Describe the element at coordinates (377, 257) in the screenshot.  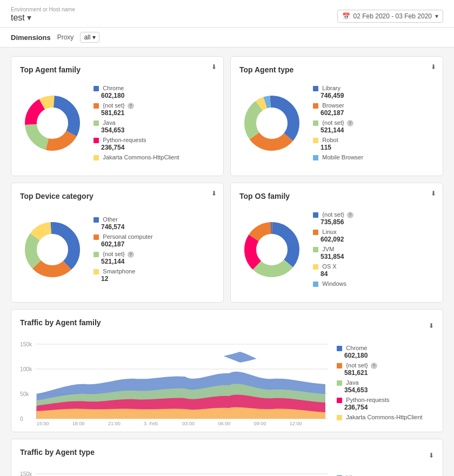
I see `jvm-value: 531,854` at that location.